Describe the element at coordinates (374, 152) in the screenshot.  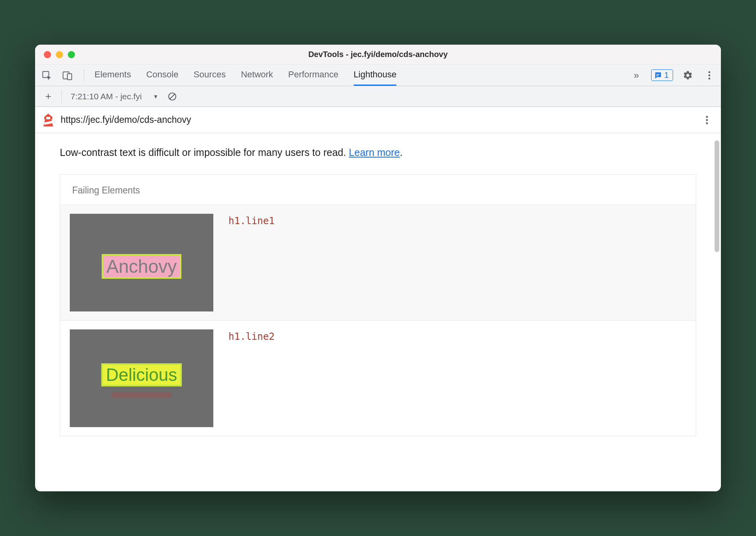
I see `learn-more-link: Learn more` at that location.